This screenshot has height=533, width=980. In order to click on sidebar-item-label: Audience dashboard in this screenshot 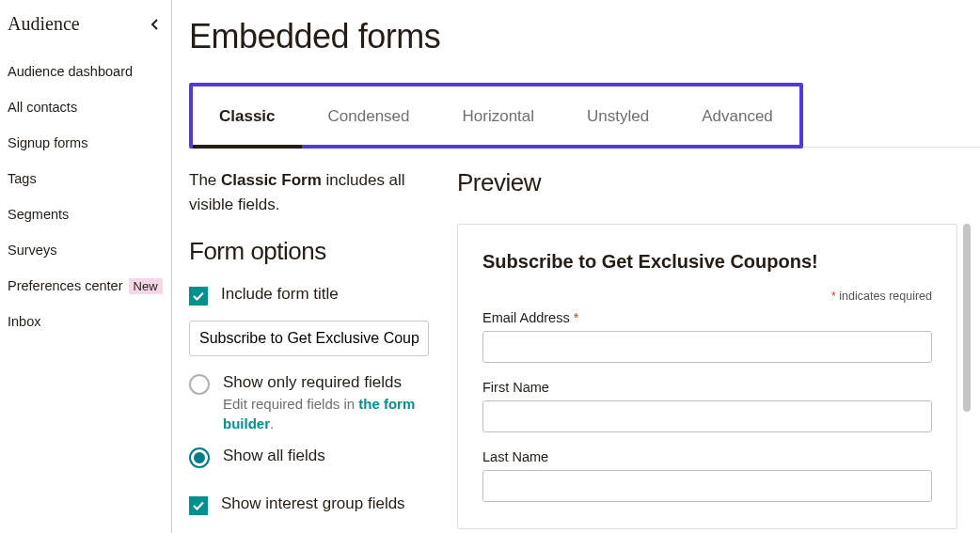, I will do `click(70, 71)`.